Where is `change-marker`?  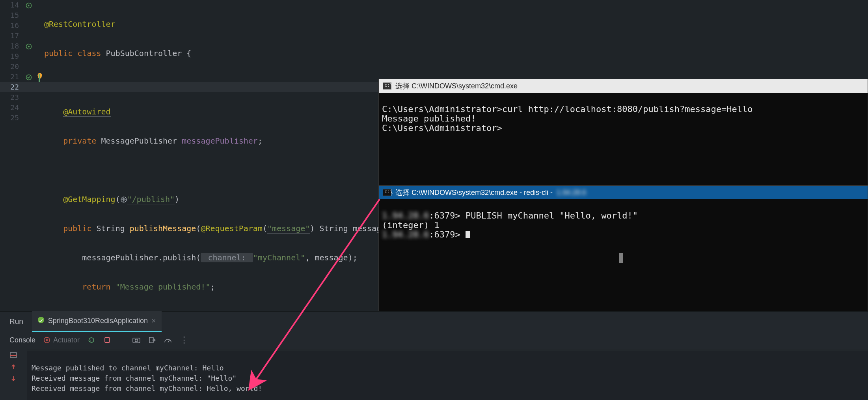
change-marker is located at coordinates (39, 78).